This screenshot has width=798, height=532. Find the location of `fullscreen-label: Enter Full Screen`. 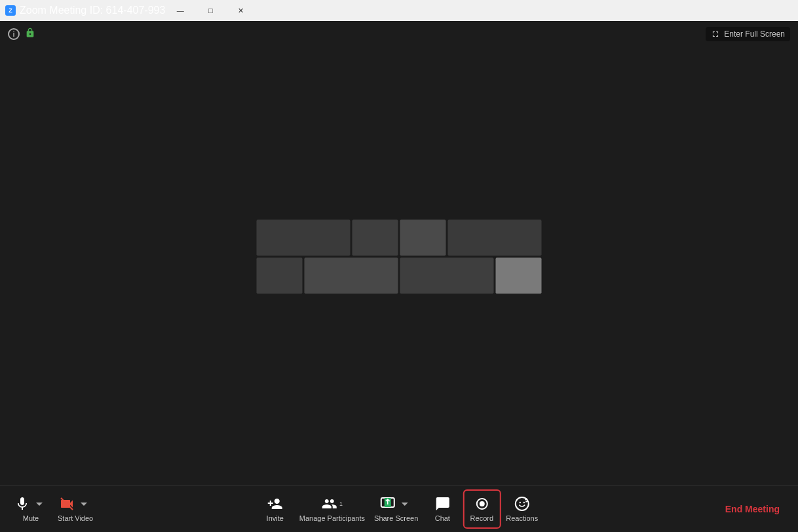

fullscreen-label: Enter Full Screen is located at coordinates (755, 34).